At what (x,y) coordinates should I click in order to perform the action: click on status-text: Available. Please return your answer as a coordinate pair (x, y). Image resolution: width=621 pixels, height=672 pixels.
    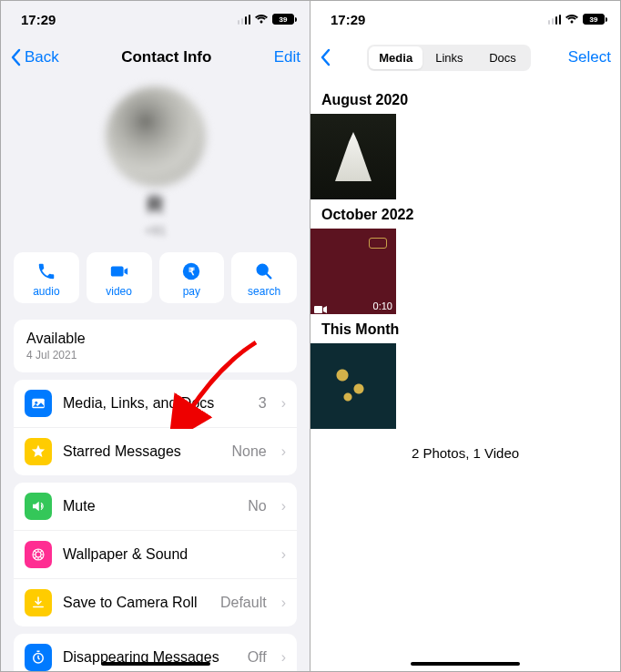
    Looking at the image, I should click on (155, 339).